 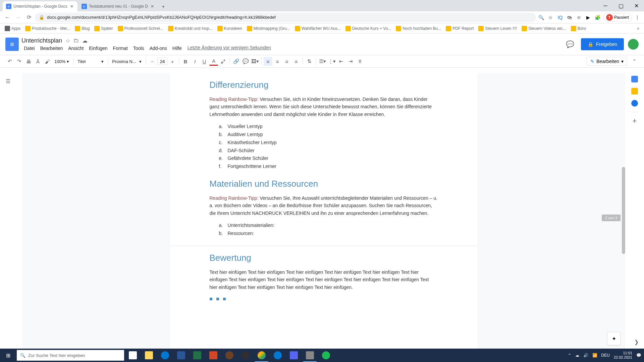 I want to click on comments-button: 💬, so click(x=570, y=44).